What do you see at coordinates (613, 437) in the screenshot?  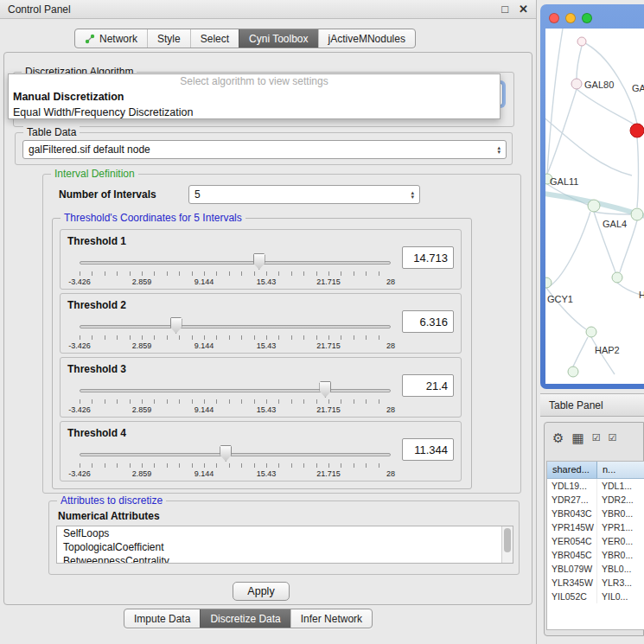 I see `select-some-icon: ☑` at bounding box center [613, 437].